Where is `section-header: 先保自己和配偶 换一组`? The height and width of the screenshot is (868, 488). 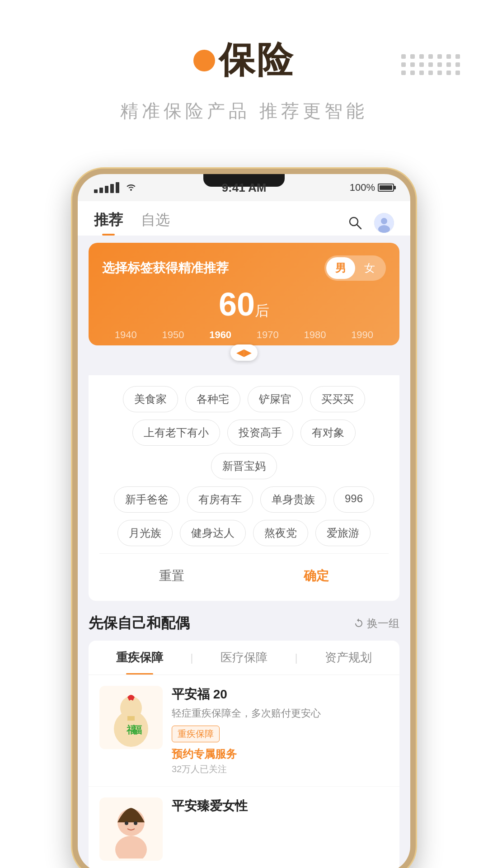
section-header: 先保自己和配偶 换一组 is located at coordinates (244, 621).